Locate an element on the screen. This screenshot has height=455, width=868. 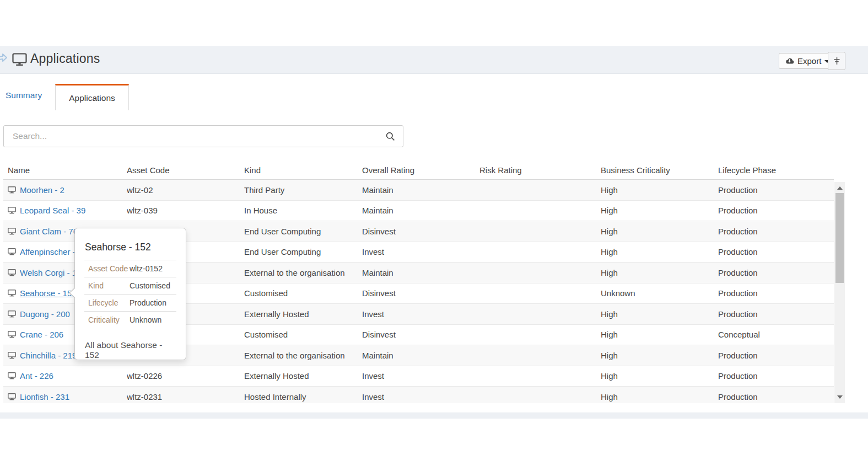
popover-arrow-icon is located at coordinates (73, 293).